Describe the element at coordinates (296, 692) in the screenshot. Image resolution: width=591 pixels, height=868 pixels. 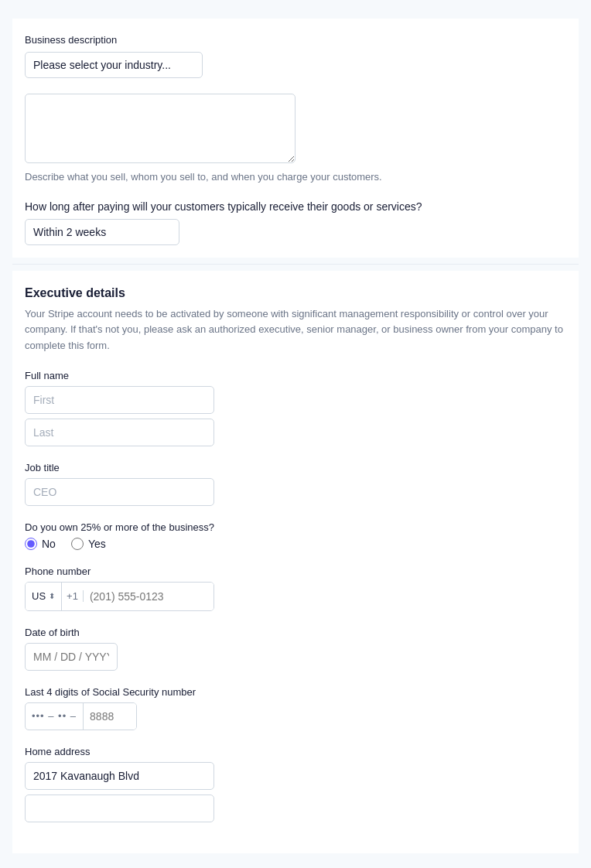
I see `ssn-label: Last 4 digits of Social Security number` at that location.